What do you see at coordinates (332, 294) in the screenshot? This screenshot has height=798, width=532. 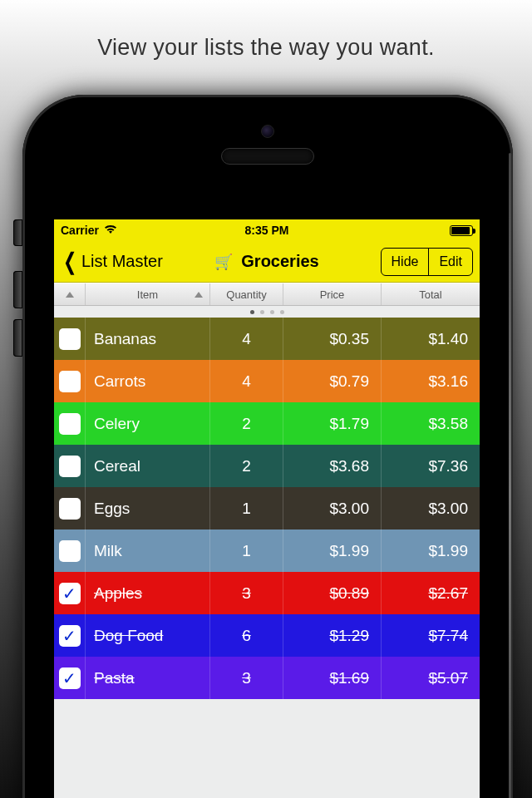 I see `header-price-label: Price` at bounding box center [332, 294].